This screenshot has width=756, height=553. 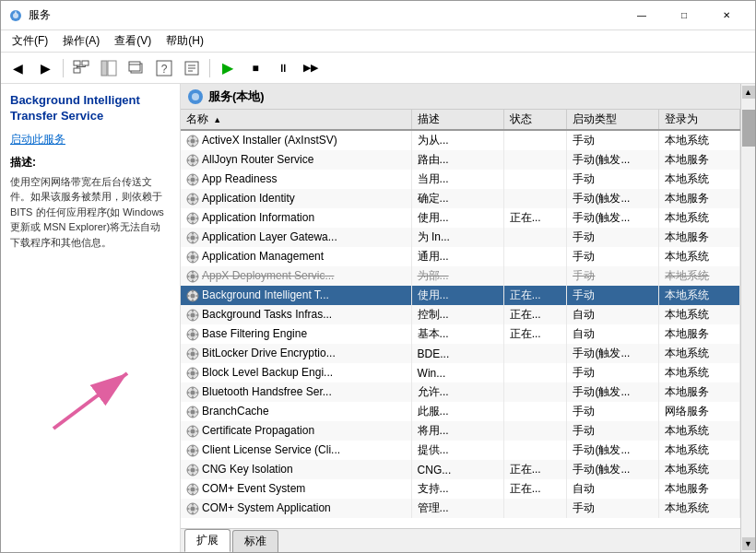 I want to click on table-row: App Readiness 当用... 手动 本地系统, so click(x=461, y=179).